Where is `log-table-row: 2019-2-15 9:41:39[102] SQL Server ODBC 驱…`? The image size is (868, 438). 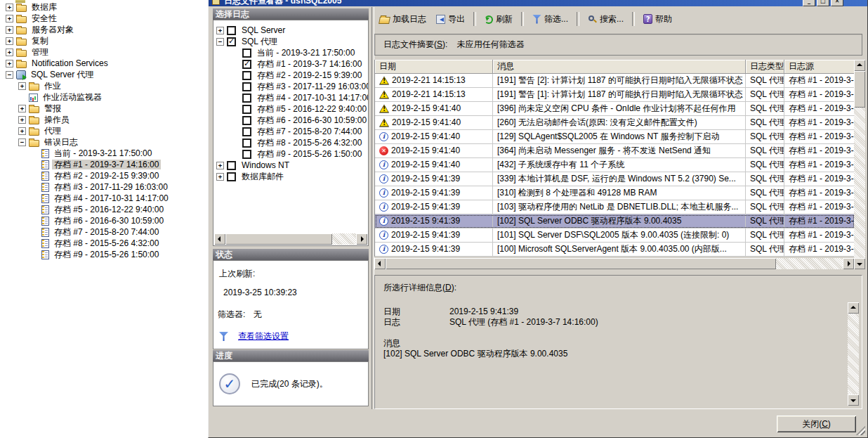
log-table-row: 2019-2-15 9:41:39[102] SQL Server ODBC 驱… is located at coordinates (615, 221).